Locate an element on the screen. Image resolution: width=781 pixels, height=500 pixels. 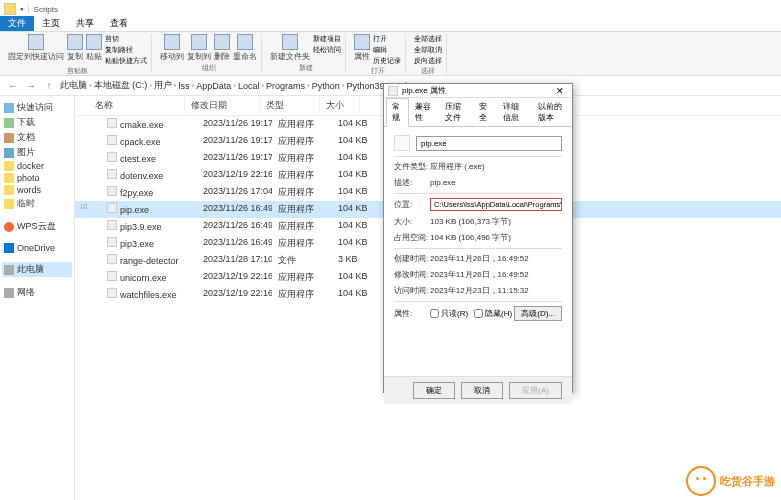
breadcrumb-item: Programs is located at coordinates (286, 86).